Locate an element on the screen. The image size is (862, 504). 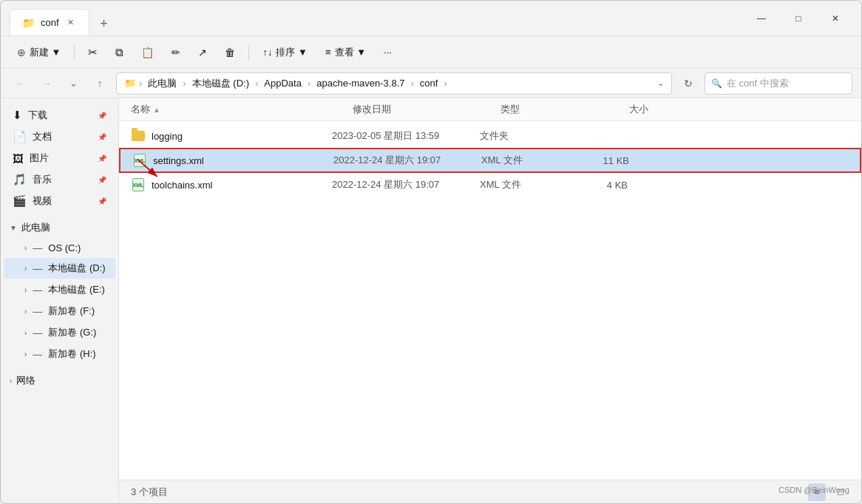
sidebar-item-e: › — 本地磁盘 (E:) is located at coordinates (59, 290).